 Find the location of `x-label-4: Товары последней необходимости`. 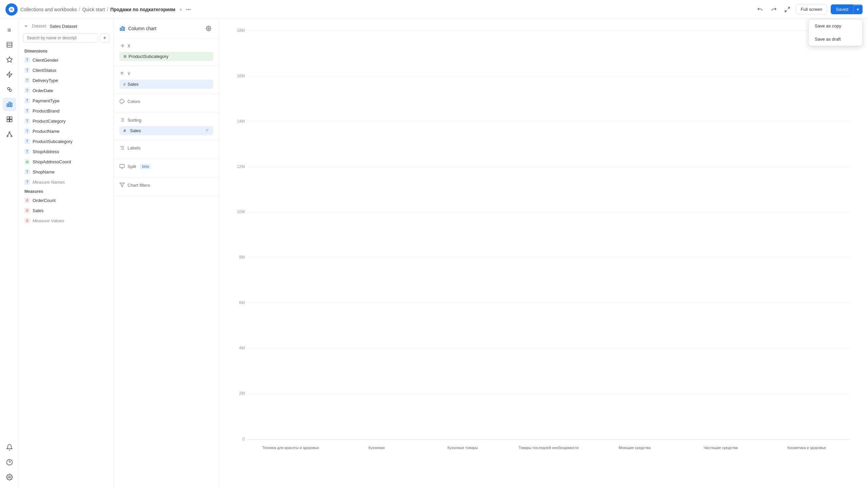

x-label-4: Товары последней необходимости is located at coordinates (549, 461).